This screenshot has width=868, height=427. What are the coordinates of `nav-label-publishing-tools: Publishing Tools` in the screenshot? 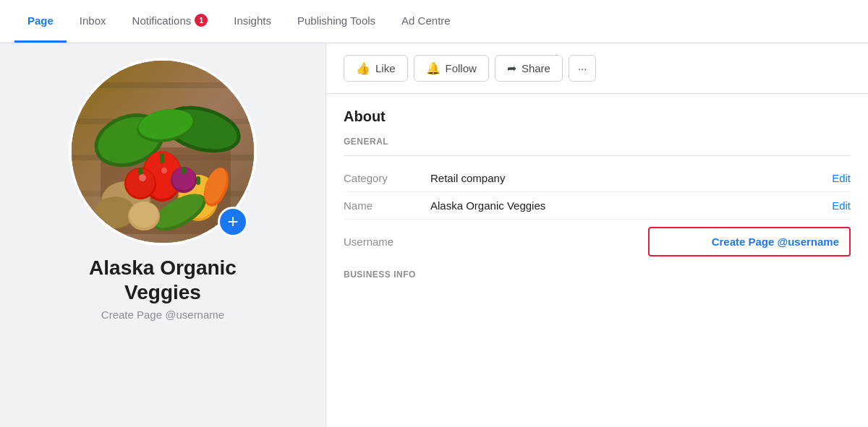 It's located at (336, 20).